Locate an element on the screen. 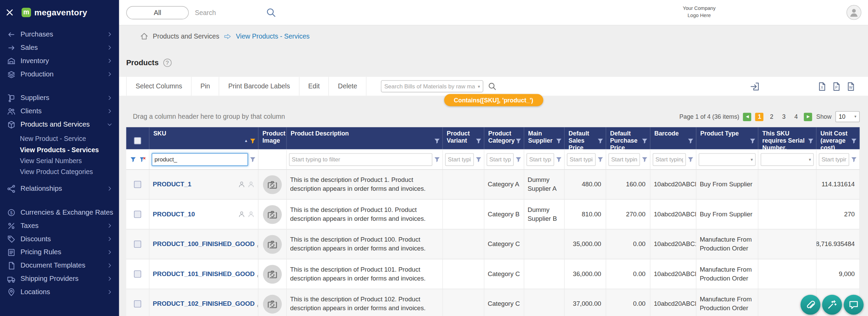 The height and width of the screenshot is (316, 868). global-search-input is located at coordinates (228, 13).